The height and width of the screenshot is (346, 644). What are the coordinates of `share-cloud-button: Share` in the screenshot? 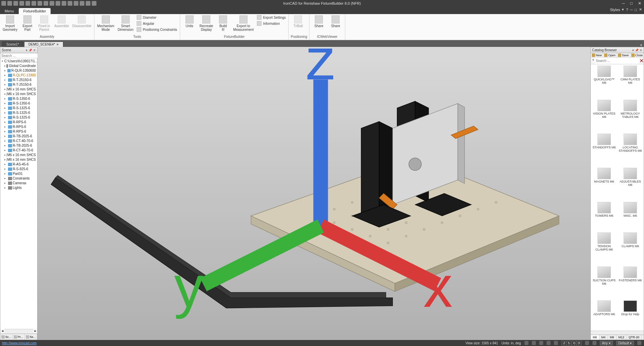 It's located at (336, 21).